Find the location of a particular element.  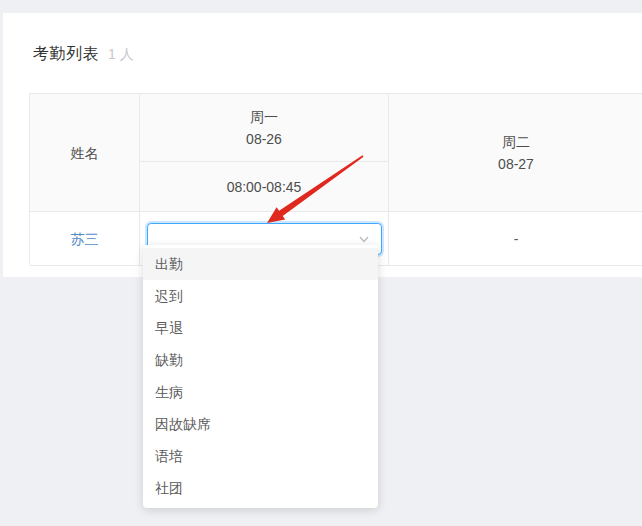

tuesday-date-label: 08-27 is located at coordinates (516, 164).